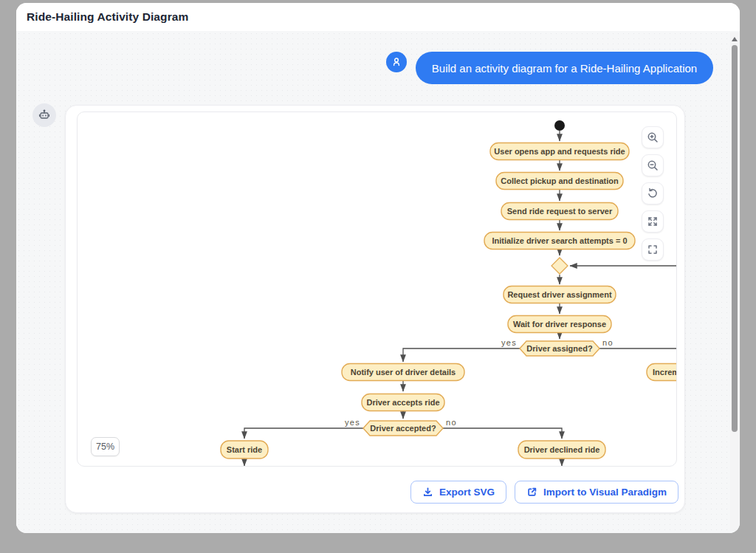 The image size is (756, 553). Describe the element at coordinates (735, 282) in the screenshot. I see `vertical-scrollbar` at that location.